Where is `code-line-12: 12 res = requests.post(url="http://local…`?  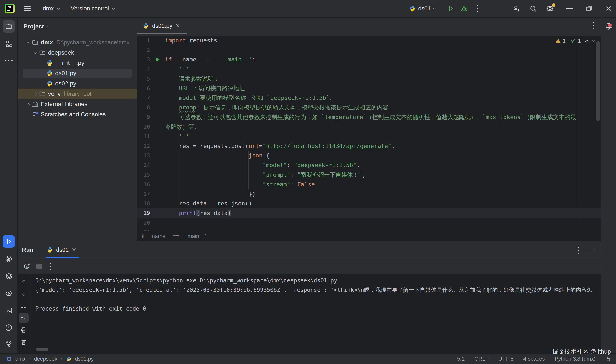
code-line-12: 12 res = requests.post(url="http://local… is located at coordinates (369, 146).